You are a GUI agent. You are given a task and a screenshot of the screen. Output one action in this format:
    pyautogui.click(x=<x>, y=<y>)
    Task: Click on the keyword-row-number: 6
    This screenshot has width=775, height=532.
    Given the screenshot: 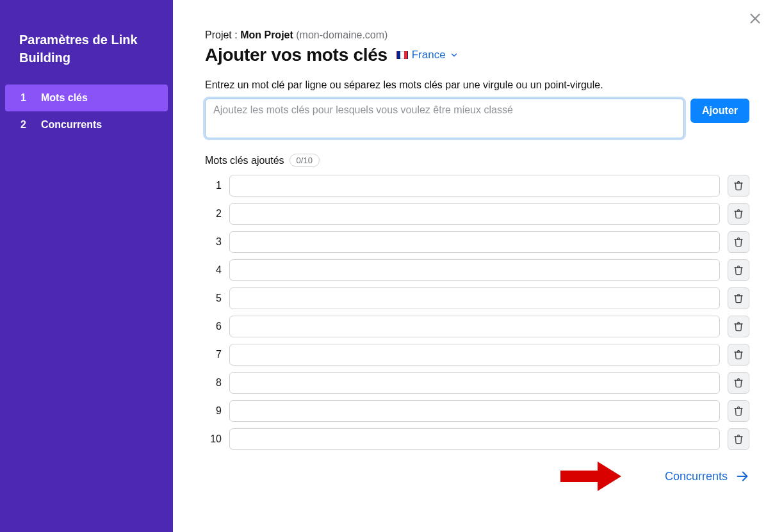 What is the action you would take?
    pyautogui.click(x=213, y=326)
    